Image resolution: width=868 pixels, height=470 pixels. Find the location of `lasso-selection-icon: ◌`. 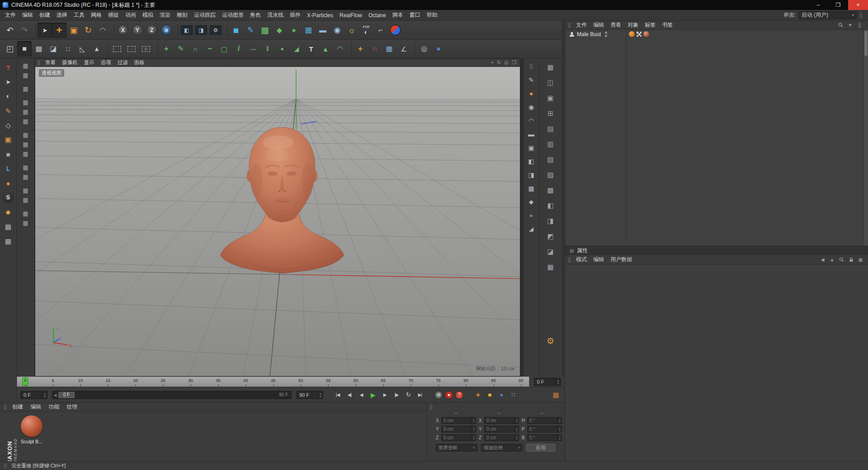

lasso-selection-icon: ◌ is located at coordinates (132, 49).